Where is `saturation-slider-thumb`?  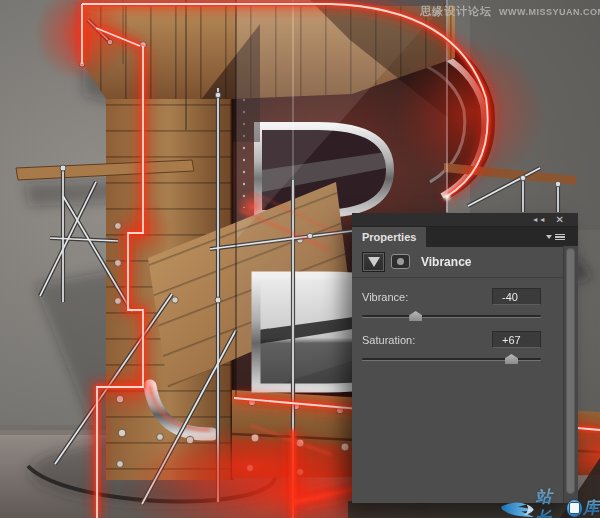
saturation-slider-thumb is located at coordinates (512, 359).